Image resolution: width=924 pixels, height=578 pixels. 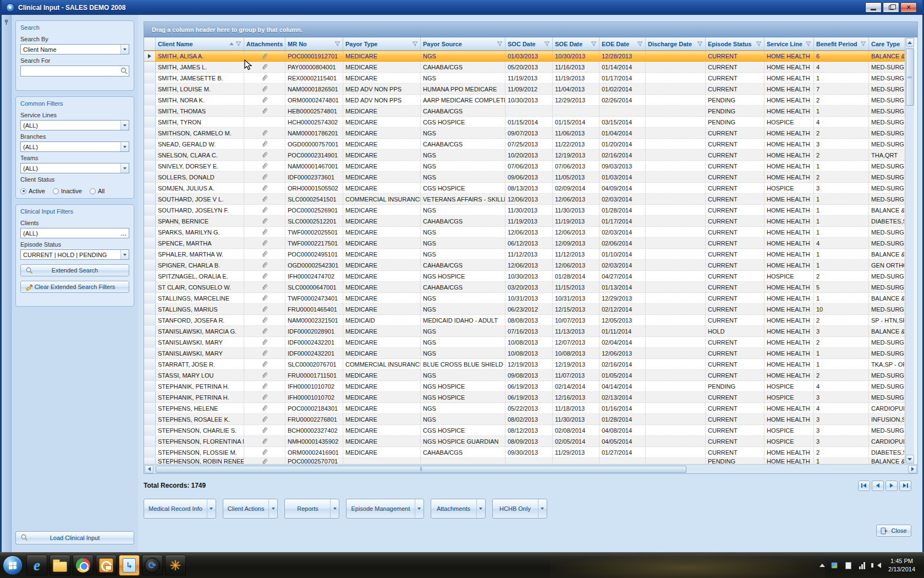 What do you see at coordinates (75, 146) in the screenshot?
I see `branches-dropdown: (ALL)` at bounding box center [75, 146].